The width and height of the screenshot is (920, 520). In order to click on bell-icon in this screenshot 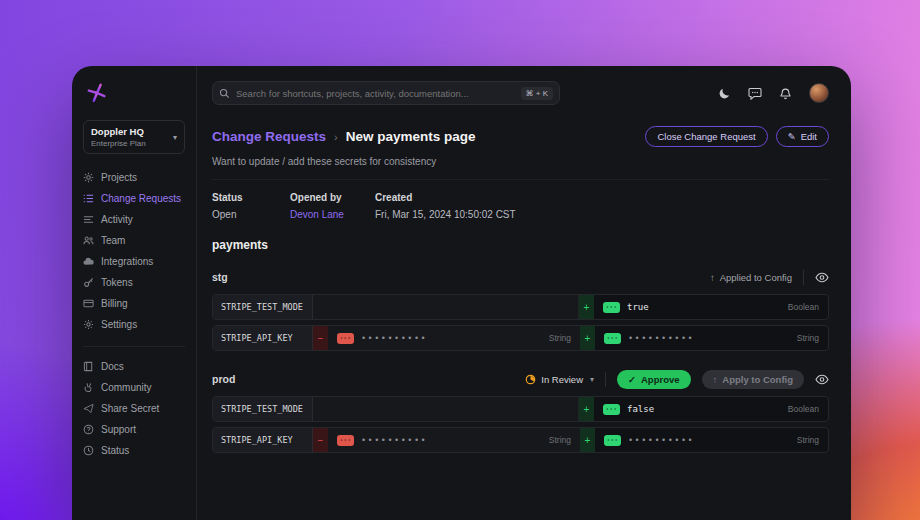, I will do `click(786, 93)`.